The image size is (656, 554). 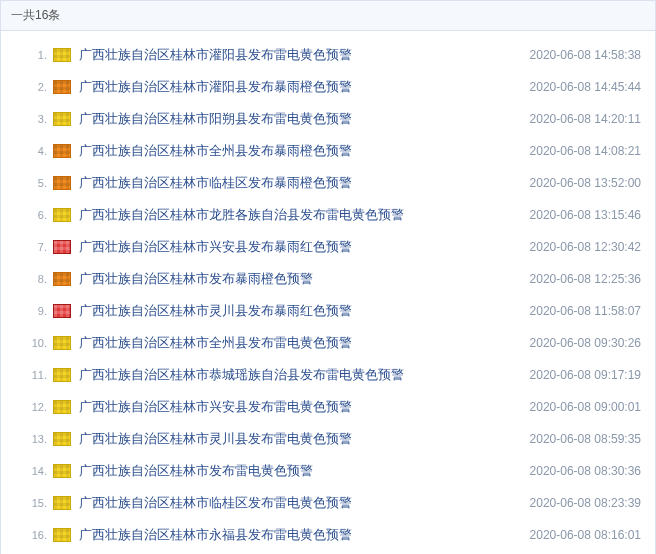 I want to click on item-index: 4., so click(x=27, y=151).